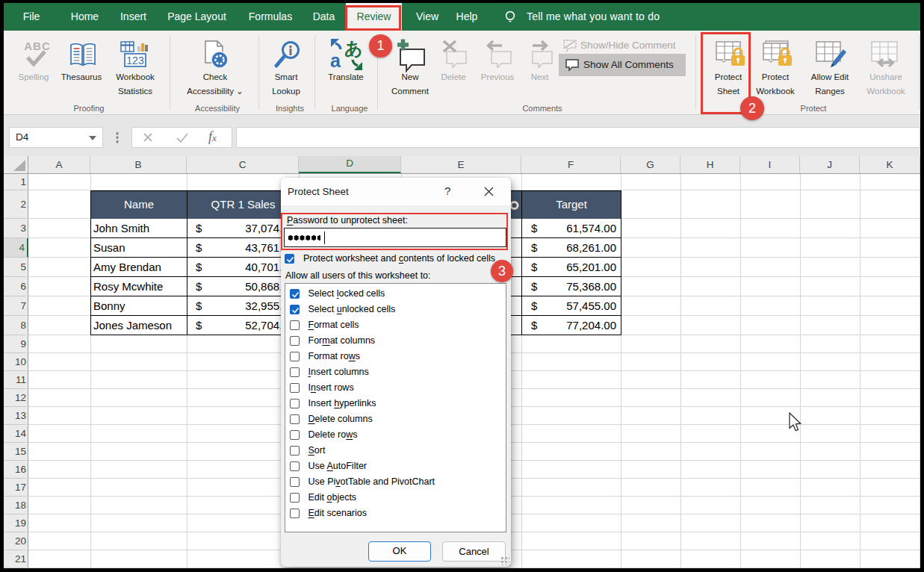  What do you see at coordinates (336, 60) in the screenshot?
I see `svg-text: a` at bounding box center [336, 60].